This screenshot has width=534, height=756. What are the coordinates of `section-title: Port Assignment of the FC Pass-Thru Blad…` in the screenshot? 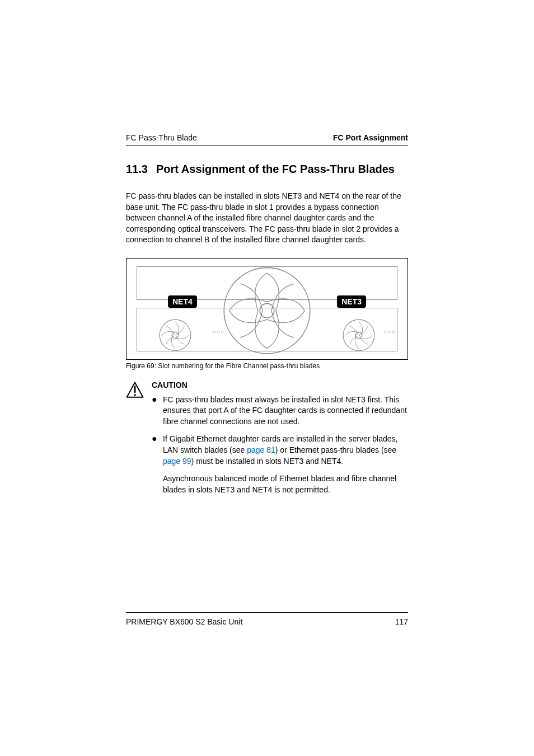 It's located at (275, 169).